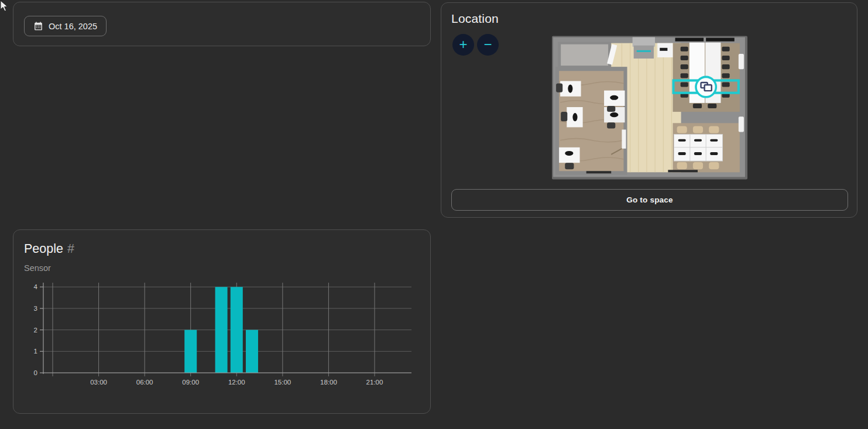 This screenshot has height=429, width=868. I want to click on go-to-space-button: Go to space, so click(650, 200).